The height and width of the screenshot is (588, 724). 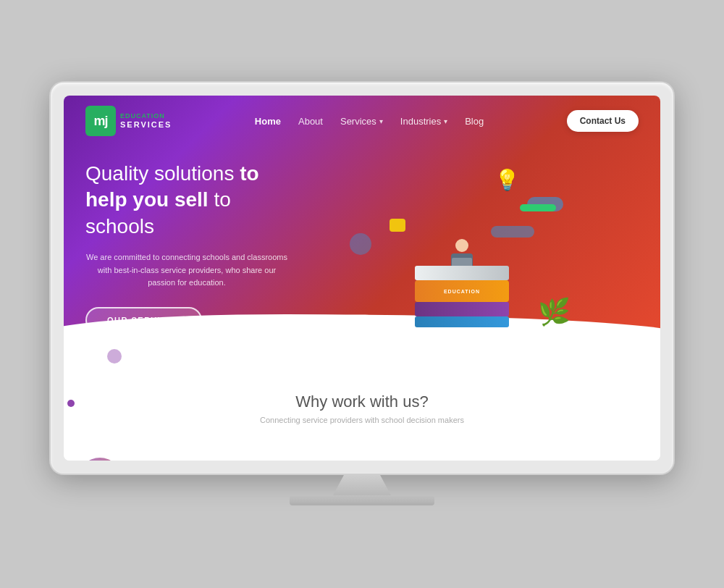 I want to click on below-hero-section: Why work with us? Connecting service pro…, so click(x=362, y=416).